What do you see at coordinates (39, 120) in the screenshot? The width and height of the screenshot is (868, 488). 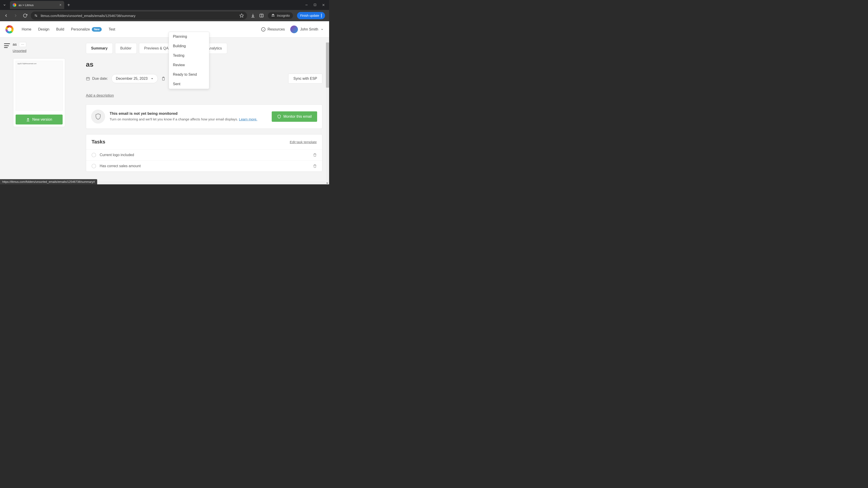 I see `new-version-button: New version` at bounding box center [39, 120].